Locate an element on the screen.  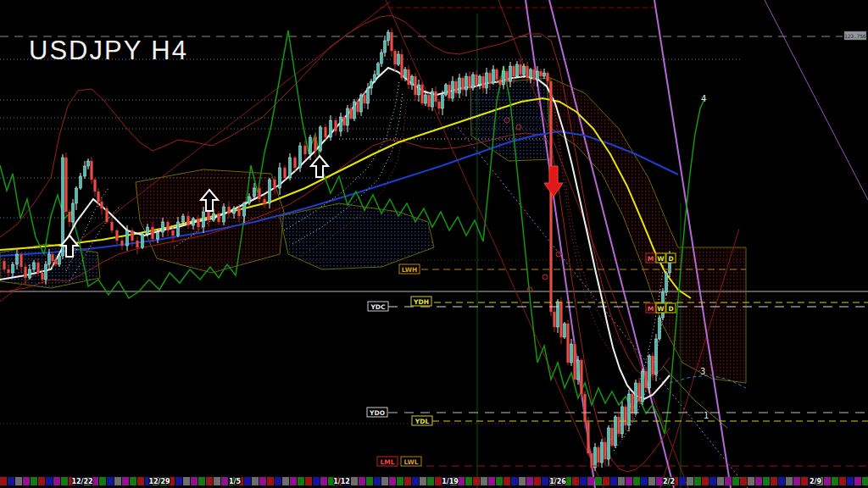
wave-number: 4 is located at coordinates (704, 98).